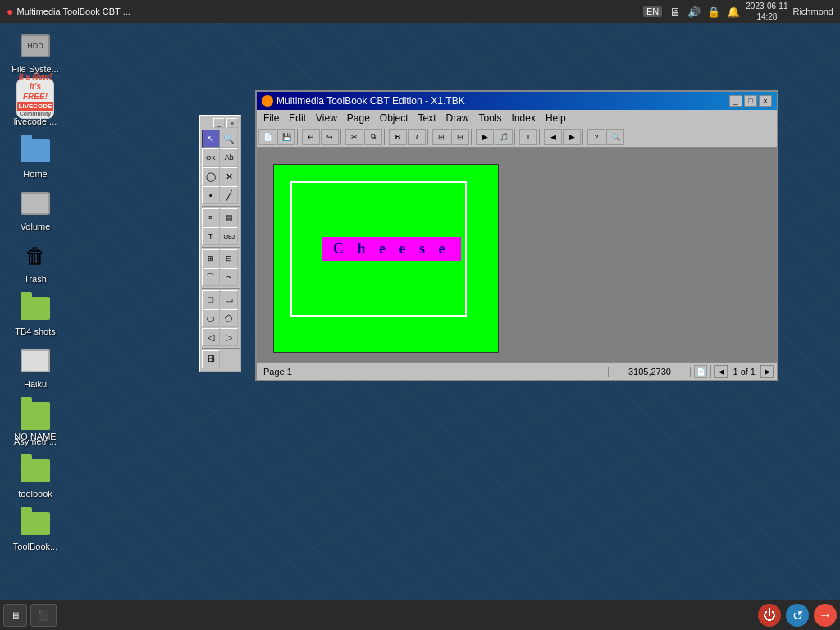 This screenshot has width=840, height=630. What do you see at coordinates (230, 236) in the screenshot?
I see `obj-tool-button: OBJ` at bounding box center [230, 236].